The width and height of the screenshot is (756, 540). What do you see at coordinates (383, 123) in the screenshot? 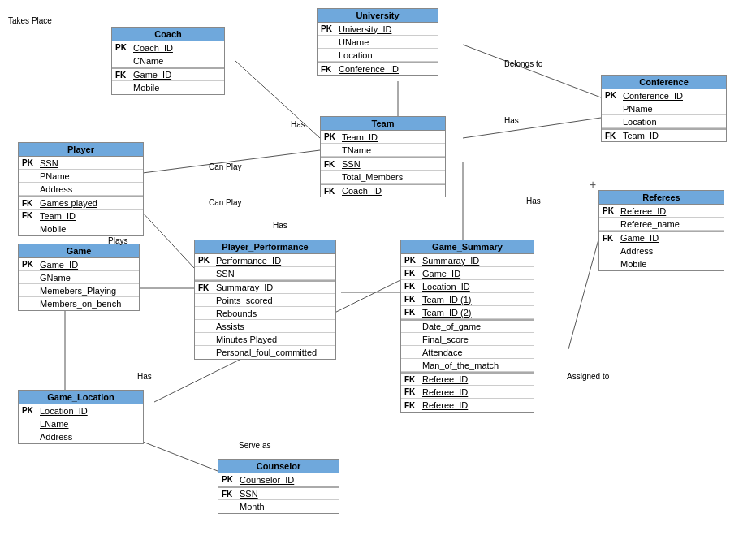
I see `entity-team-header: Team` at bounding box center [383, 123].